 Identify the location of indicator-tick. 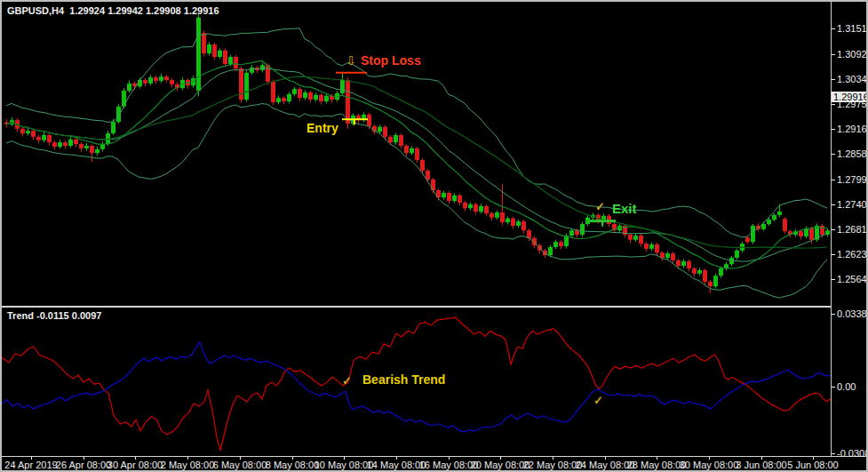
(833, 388).